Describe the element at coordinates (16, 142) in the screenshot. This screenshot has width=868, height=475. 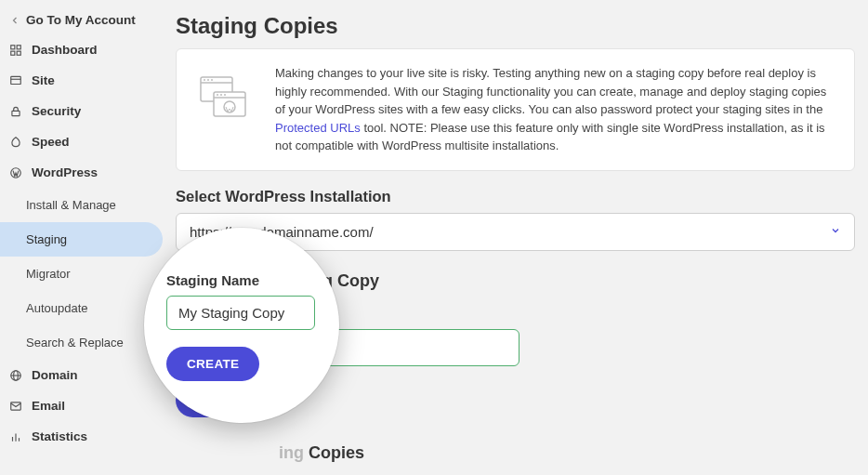
I see `speed-icon` at that location.